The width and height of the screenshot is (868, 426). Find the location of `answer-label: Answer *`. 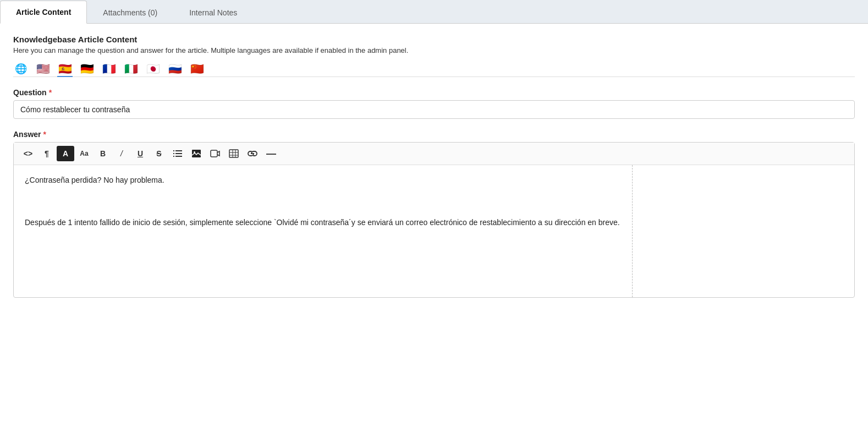

answer-label: Answer * is located at coordinates (434, 134).